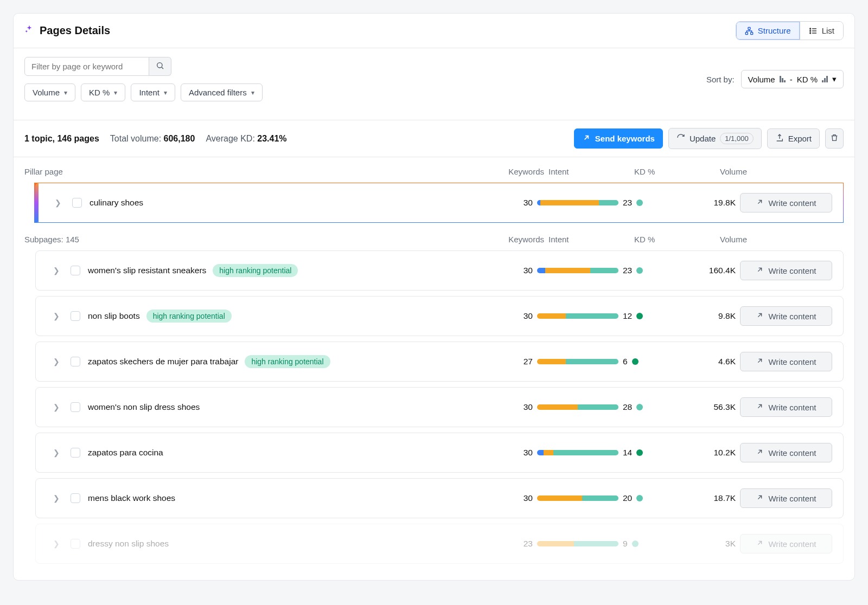  I want to click on table-row: ❯ zapatos skechers de mujer para trabaja…, so click(439, 362).